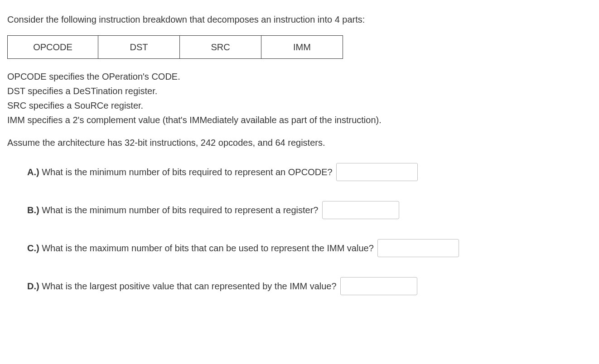  I want to click on question-b-label: B.), so click(34, 210).